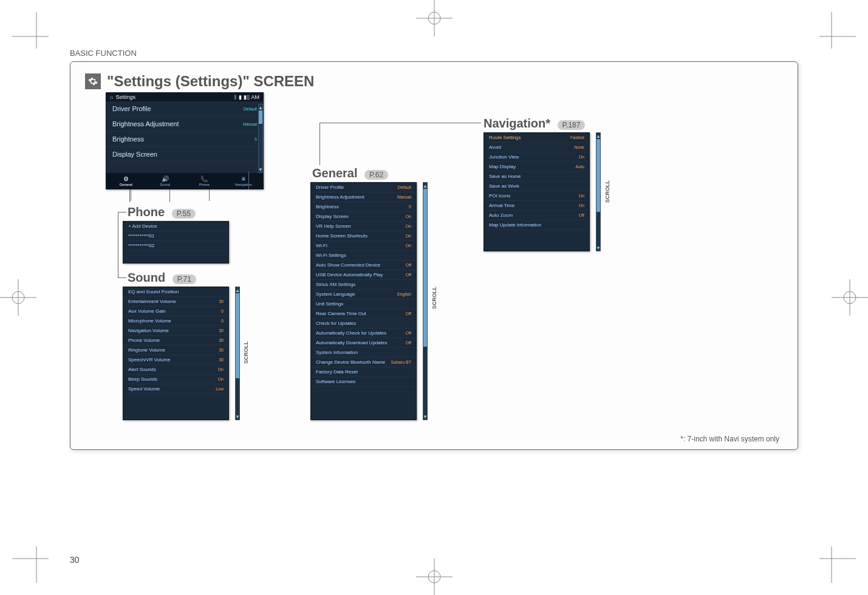 The width and height of the screenshot is (868, 595). I want to click on list-item: Aux Volume Gain0, so click(176, 311).